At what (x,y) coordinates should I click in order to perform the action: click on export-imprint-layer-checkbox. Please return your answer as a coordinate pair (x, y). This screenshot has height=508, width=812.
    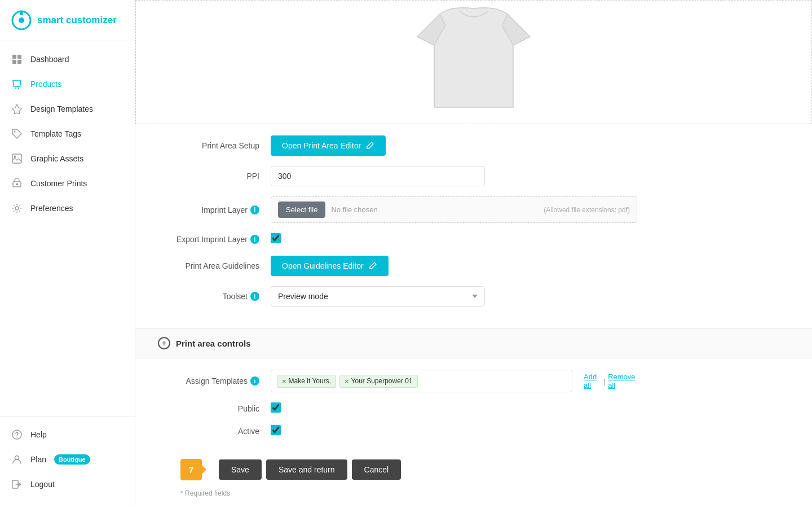
    Looking at the image, I should click on (276, 238).